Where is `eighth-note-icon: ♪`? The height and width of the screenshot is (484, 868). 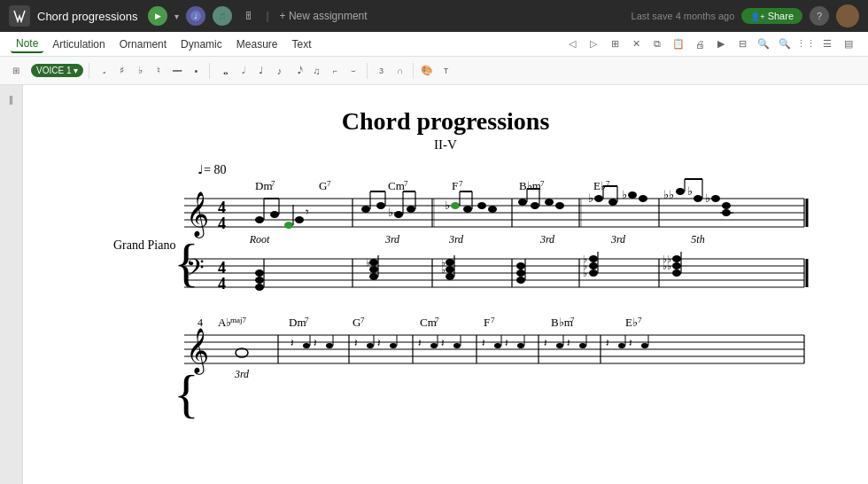
eighth-note-icon: ♪ is located at coordinates (279, 71).